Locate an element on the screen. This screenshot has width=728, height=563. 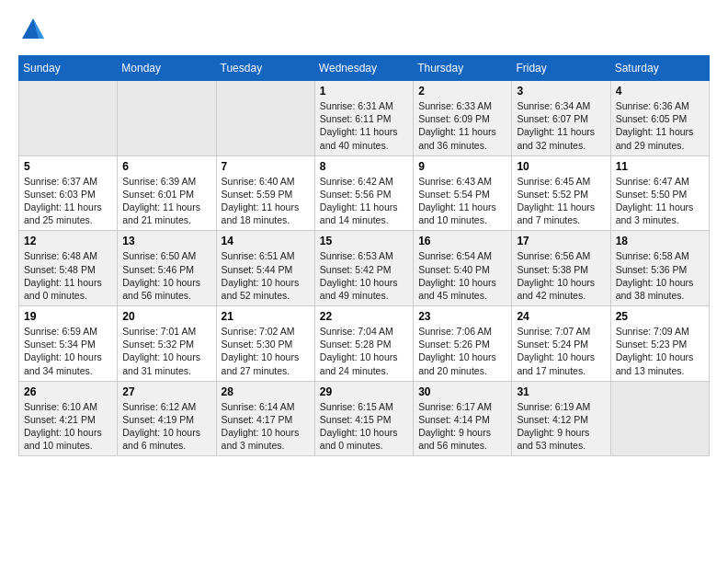
day-info: Sunrise: 6:43 AM Sunset: 5:54 PM Dayligh… is located at coordinates (462, 201).